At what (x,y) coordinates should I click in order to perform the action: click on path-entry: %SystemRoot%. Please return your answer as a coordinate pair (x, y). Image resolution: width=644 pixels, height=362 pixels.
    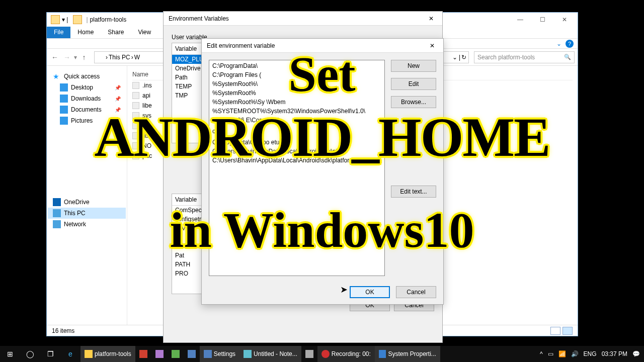
    Looking at the image, I should click on (297, 93).